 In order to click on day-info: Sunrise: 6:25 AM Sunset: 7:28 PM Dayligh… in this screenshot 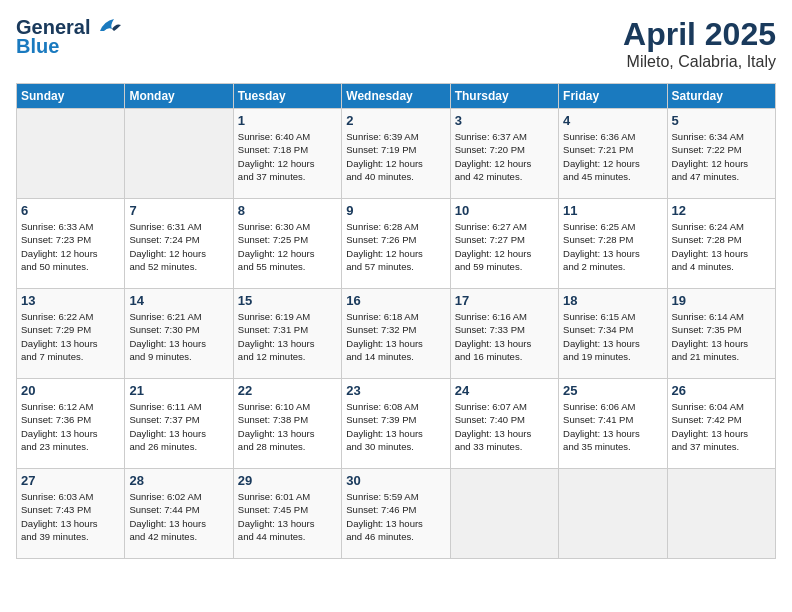, I will do `click(612, 246)`.